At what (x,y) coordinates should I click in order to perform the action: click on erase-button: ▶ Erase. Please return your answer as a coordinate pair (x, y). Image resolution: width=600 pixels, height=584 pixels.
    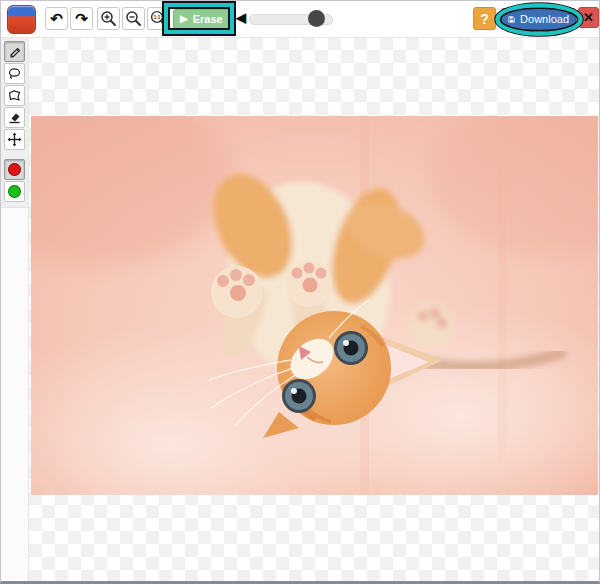
    Looking at the image, I should click on (202, 19).